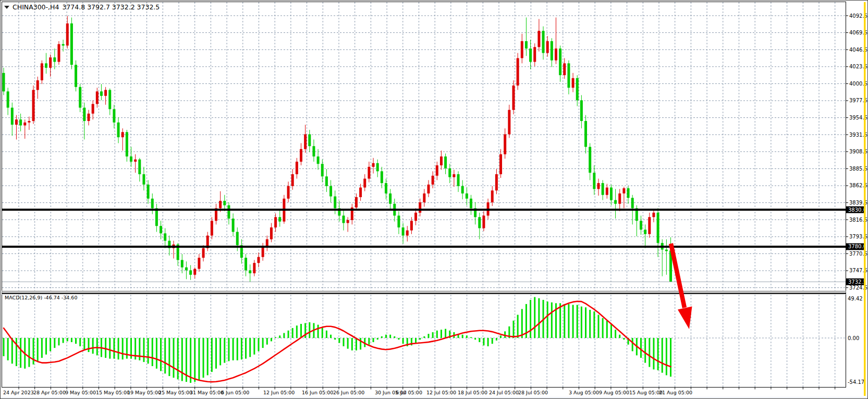 The image size is (868, 399). Describe the element at coordinates (206, 392) in the screenshot. I see `time-tick-label: 31 May 05:00` at that location.